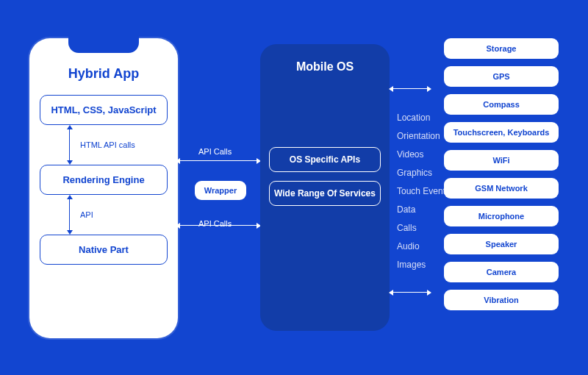 The height and width of the screenshot is (375, 588). I want to click on feature-item: Images, so click(423, 265).